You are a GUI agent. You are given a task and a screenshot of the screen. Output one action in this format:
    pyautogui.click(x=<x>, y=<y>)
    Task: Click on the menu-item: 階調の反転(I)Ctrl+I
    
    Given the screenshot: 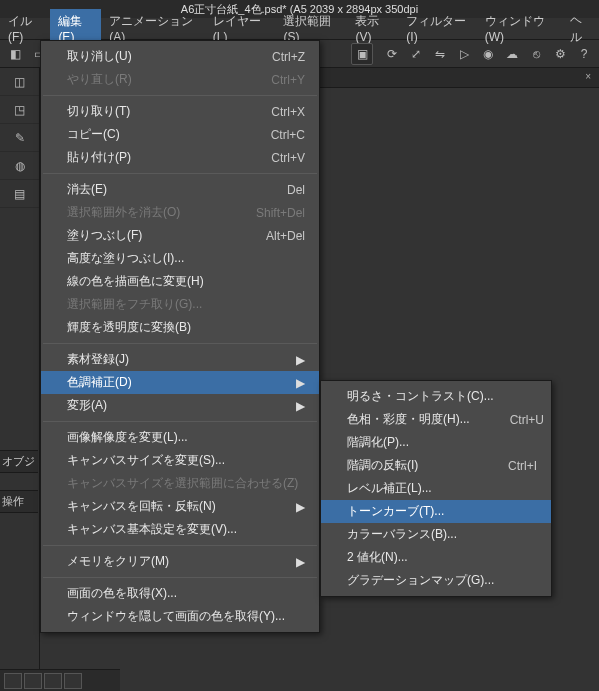 What is the action you would take?
    pyautogui.click(x=436, y=466)
    